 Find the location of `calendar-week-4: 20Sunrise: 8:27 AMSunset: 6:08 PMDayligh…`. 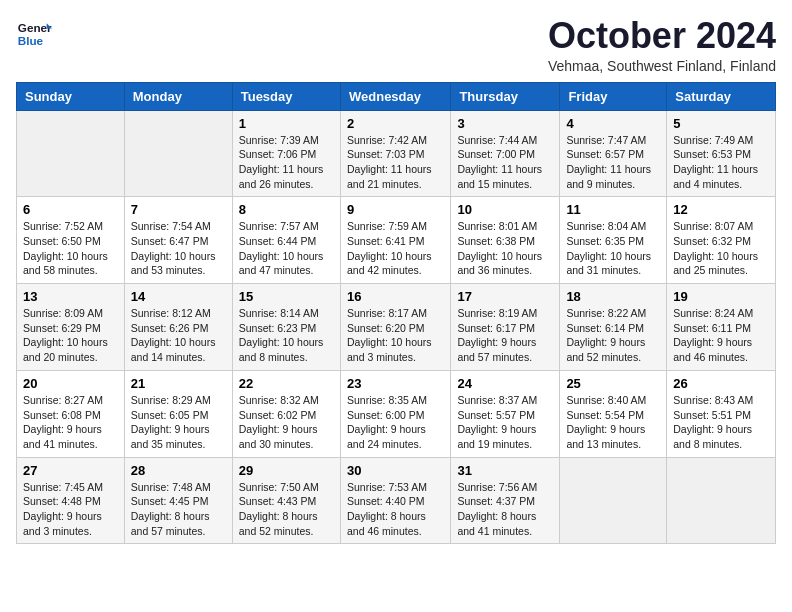

calendar-week-4: 20Sunrise: 8:27 AMSunset: 6:08 PMDayligh… is located at coordinates (396, 414).